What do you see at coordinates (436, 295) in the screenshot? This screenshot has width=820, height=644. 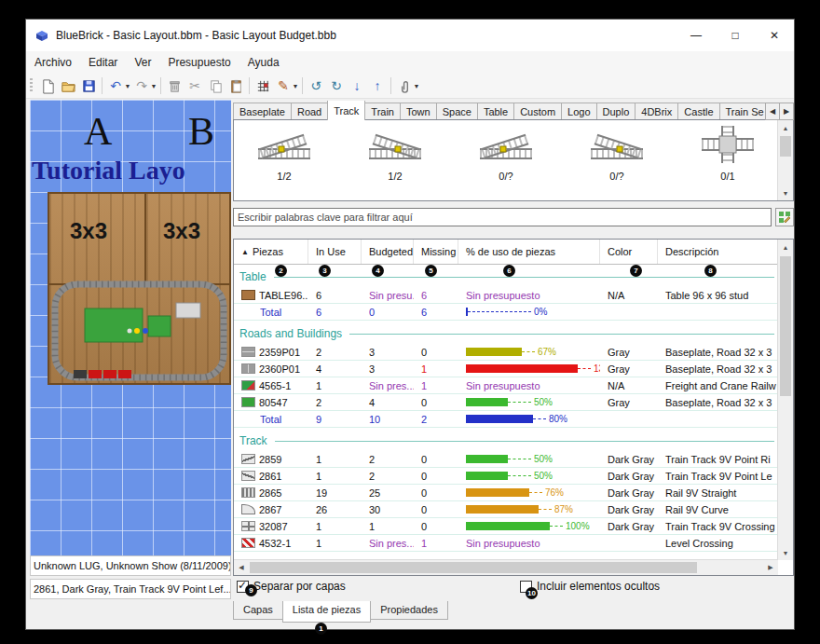 I see `missing-cell: 6` at bounding box center [436, 295].